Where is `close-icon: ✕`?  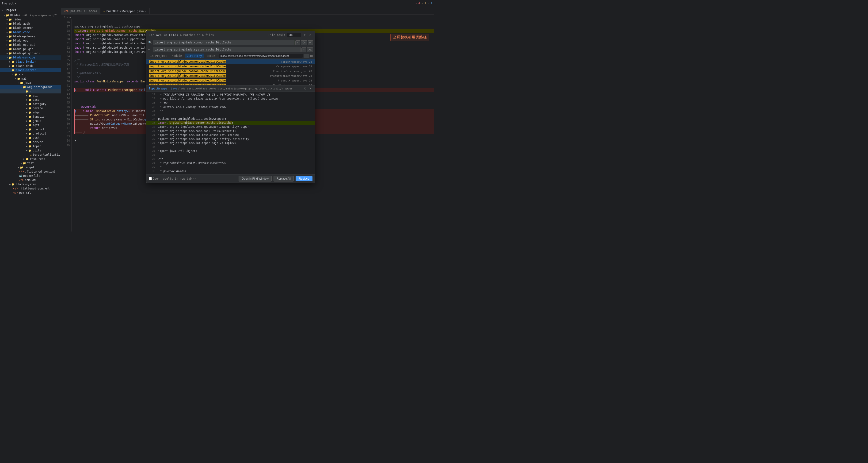 close-icon: ✕ is located at coordinates (146, 11).